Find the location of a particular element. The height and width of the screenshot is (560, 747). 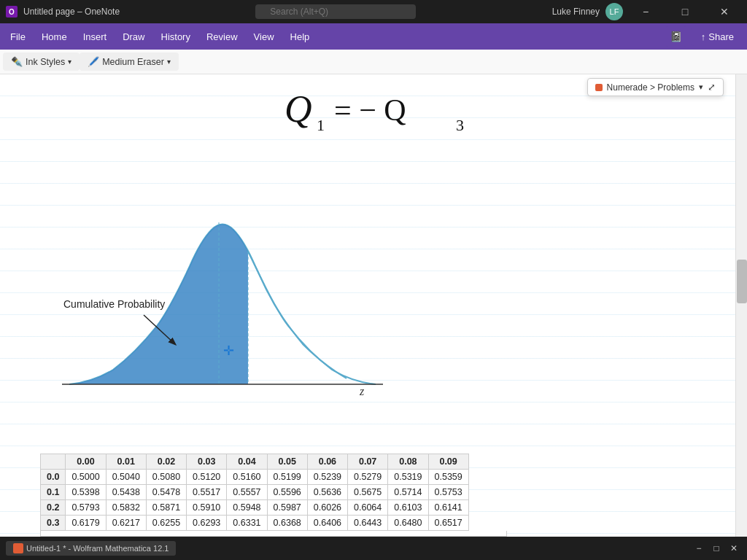

ztable-cell: 0.6179 is located at coordinates (86, 524).